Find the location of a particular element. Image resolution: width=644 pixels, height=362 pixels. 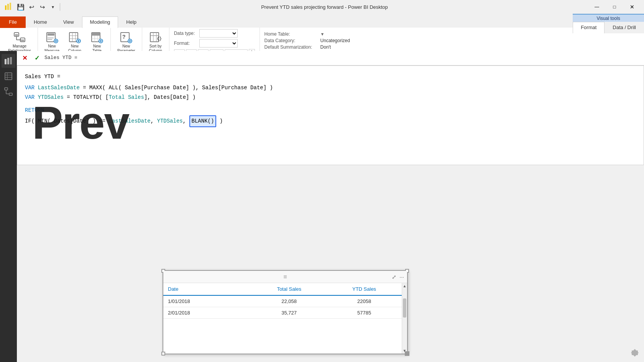

table-row: 2/01/2018 35,727 57785 is located at coordinates (283, 313).